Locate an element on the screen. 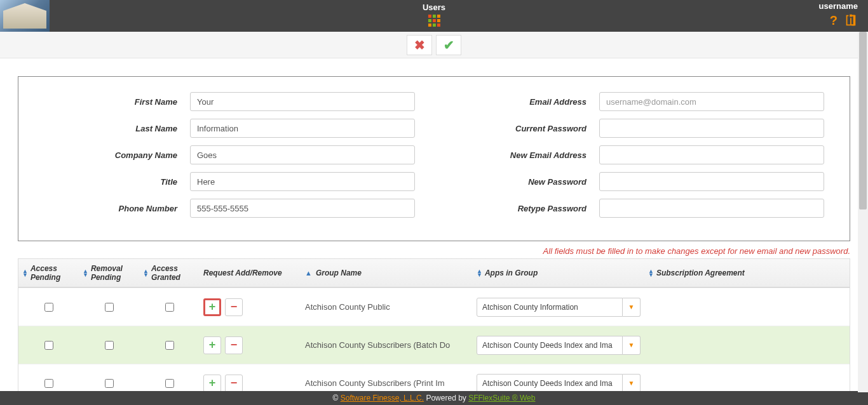  current-password-field is located at coordinates (712, 128).